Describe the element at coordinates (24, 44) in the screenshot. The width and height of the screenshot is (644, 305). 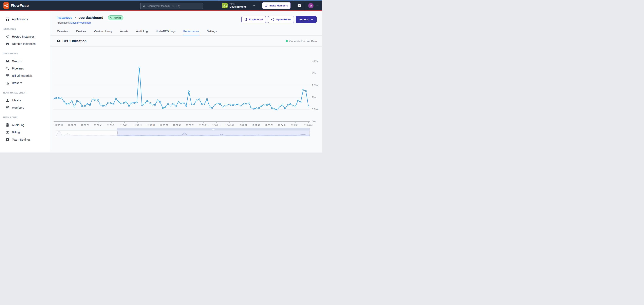
I see `sidebar-item-label: Remote Instances` at that location.